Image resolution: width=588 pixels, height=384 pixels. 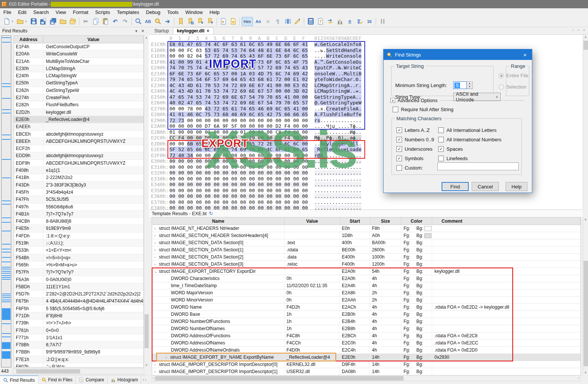 What do you see at coordinates (485, 187) in the screenshot?
I see `cancel-button: Cancel` at bounding box center [485, 187].